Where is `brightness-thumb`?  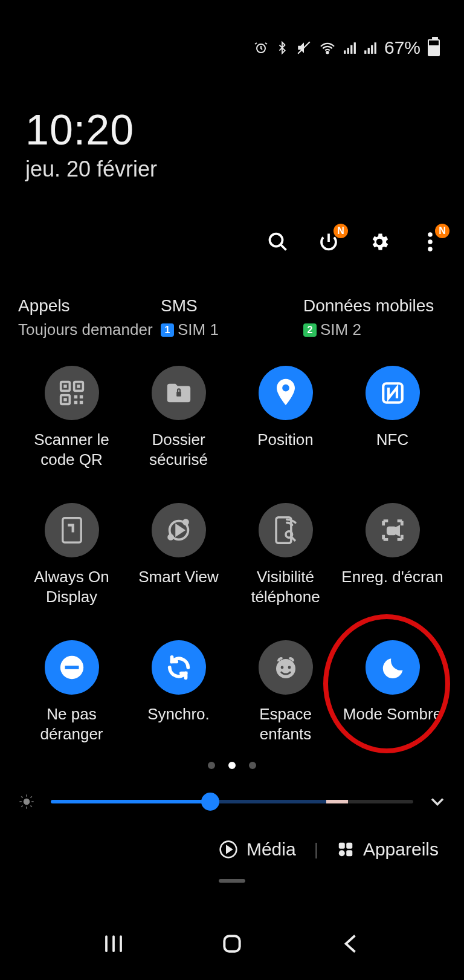 brightness-thumb is located at coordinates (210, 802).